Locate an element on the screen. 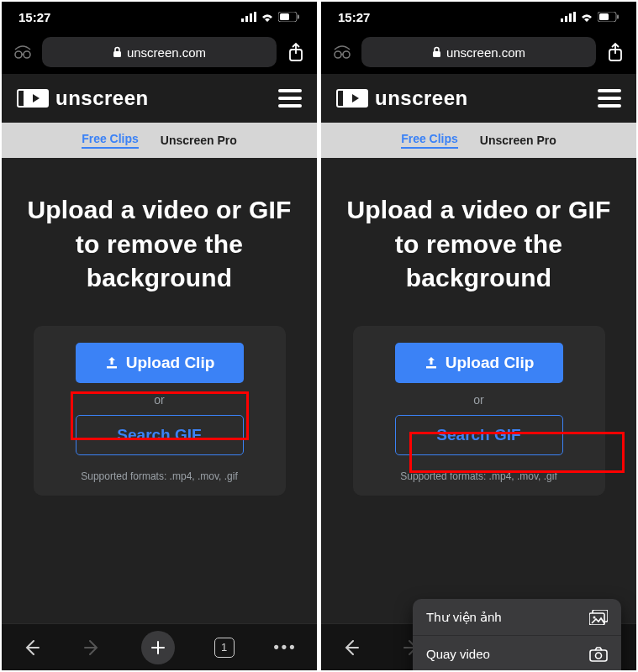 This screenshot has width=638, height=672. forward-button is located at coordinates (92, 648).